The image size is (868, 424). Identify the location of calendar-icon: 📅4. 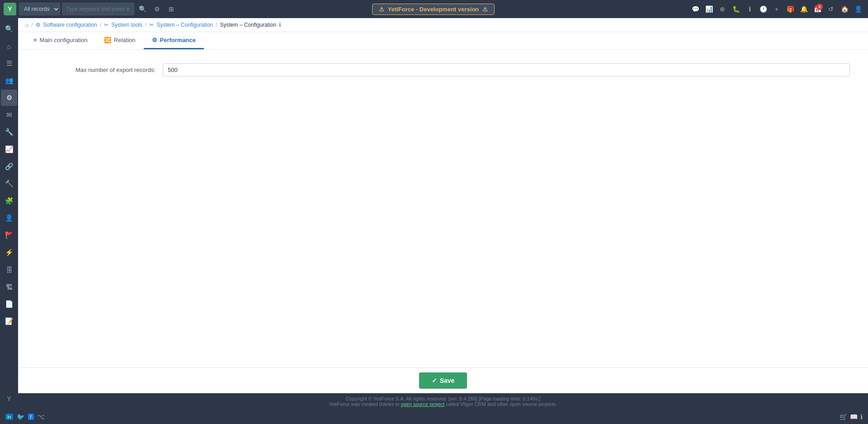
(817, 9).